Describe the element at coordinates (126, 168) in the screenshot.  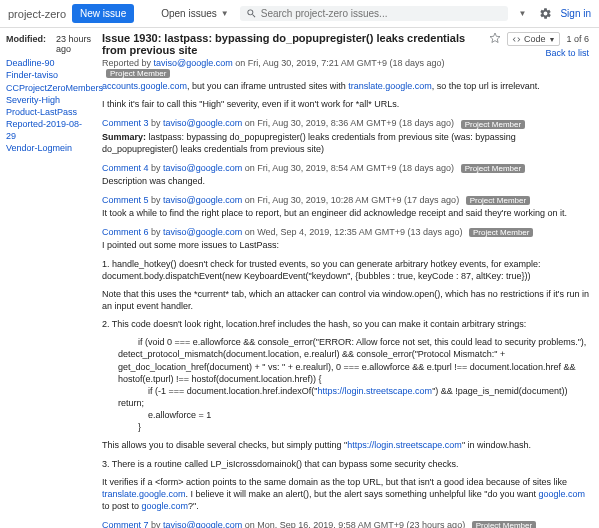
I see `comment-link: Comment 4` at that location.